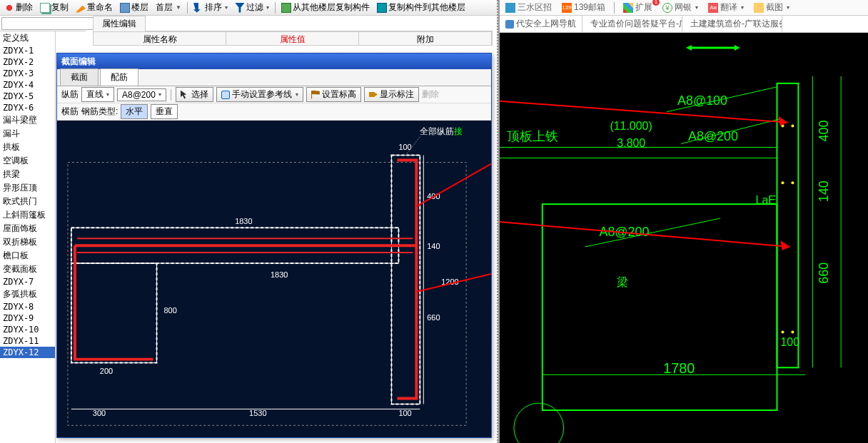 The height and width of the screenshot is (443, 868). I want to click on tab-section: 截面, so click(79, 77).